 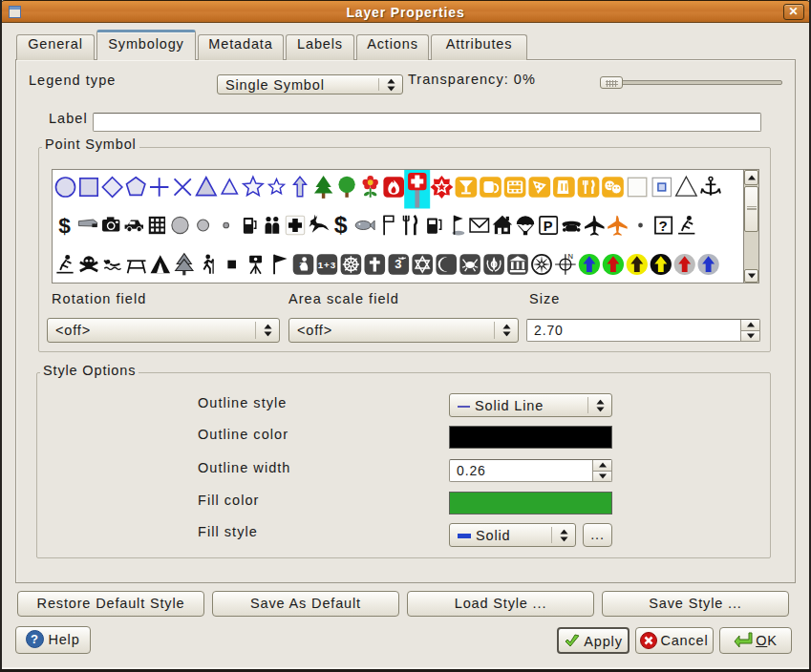 I want to click on svg-text: 1+3, so click(x=327, y=265).